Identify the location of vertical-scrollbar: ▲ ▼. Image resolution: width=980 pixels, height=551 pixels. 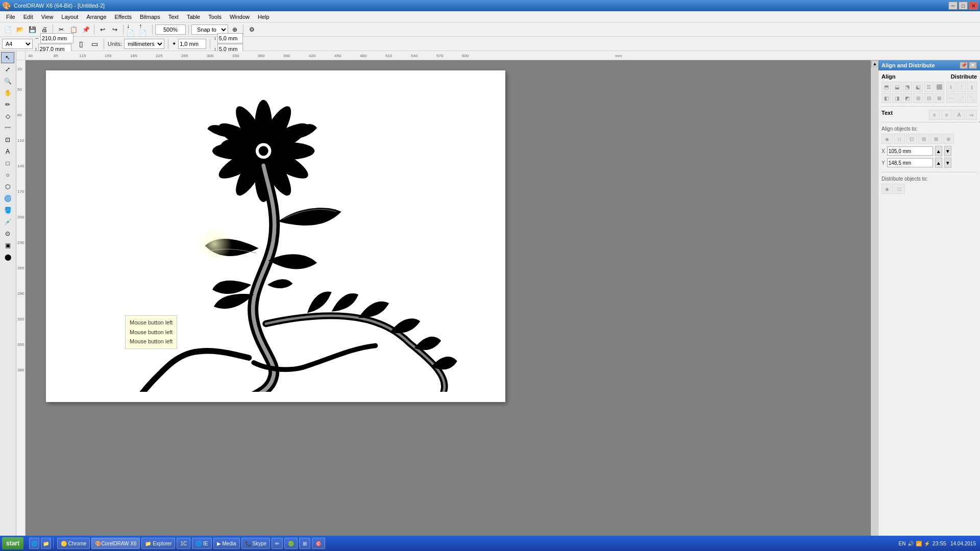
(874, 302).